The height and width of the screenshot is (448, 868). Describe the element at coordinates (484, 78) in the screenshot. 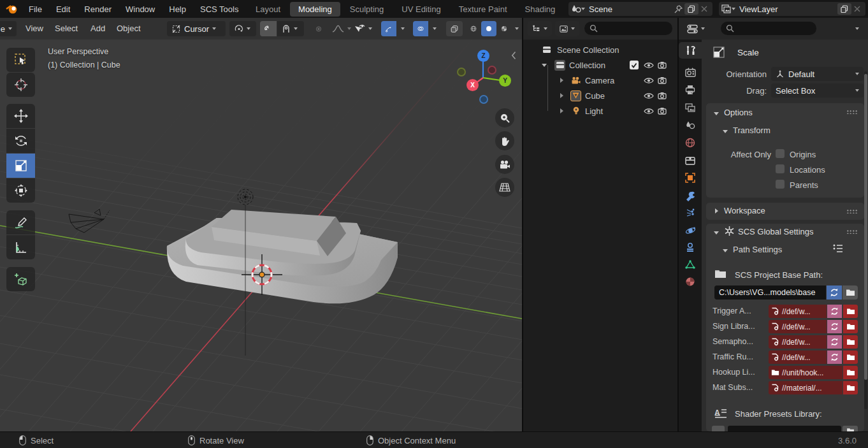

I see `navigation-gizmo: Z Y X` at that location.